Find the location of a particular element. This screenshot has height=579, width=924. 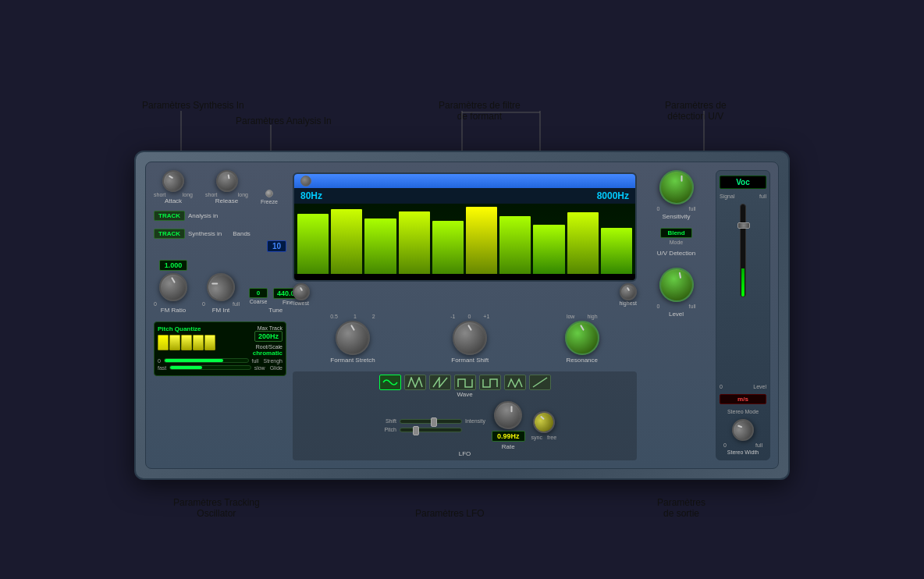

output-panel: Voc Signal full 0 Level is located at coordinates (743, 315).